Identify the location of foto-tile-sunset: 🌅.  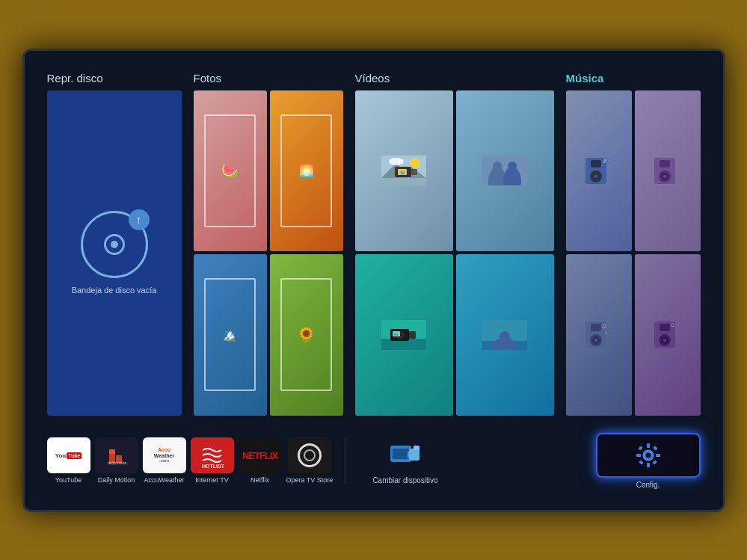
(307, 171).